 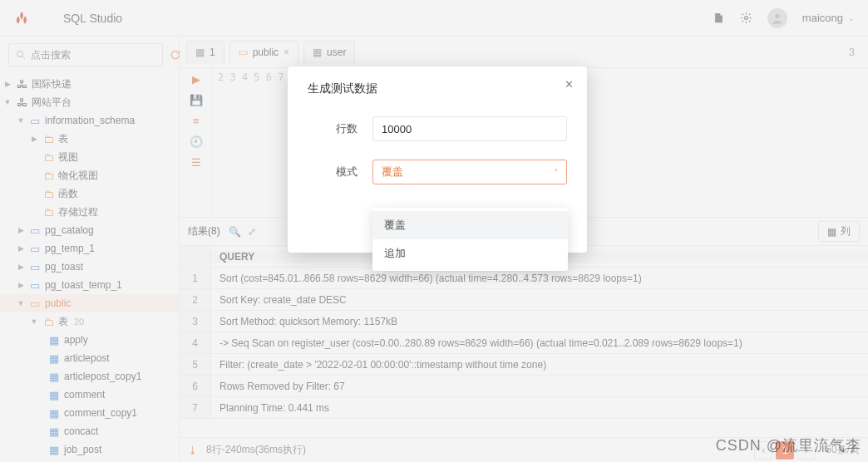 I want to click on modal-title: 生成测试数据, so click(x=437, y=89).